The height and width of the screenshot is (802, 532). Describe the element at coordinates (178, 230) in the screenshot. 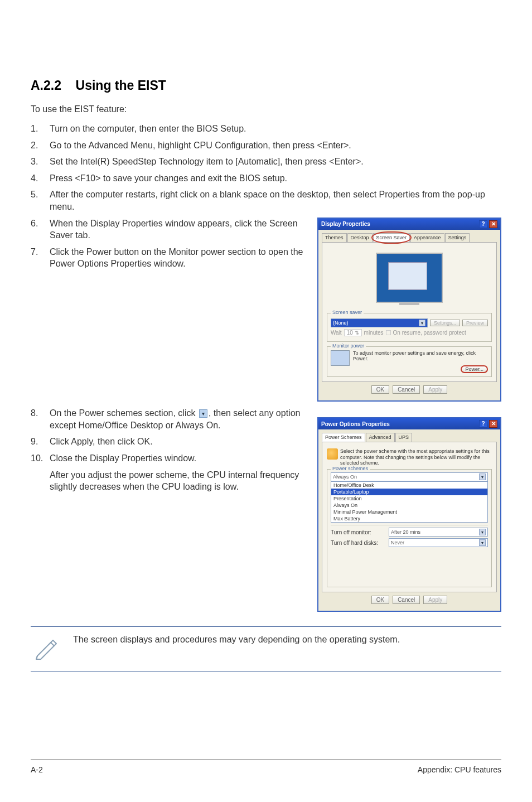

I see `step-text: When the Display Properties window appea…` at that location.